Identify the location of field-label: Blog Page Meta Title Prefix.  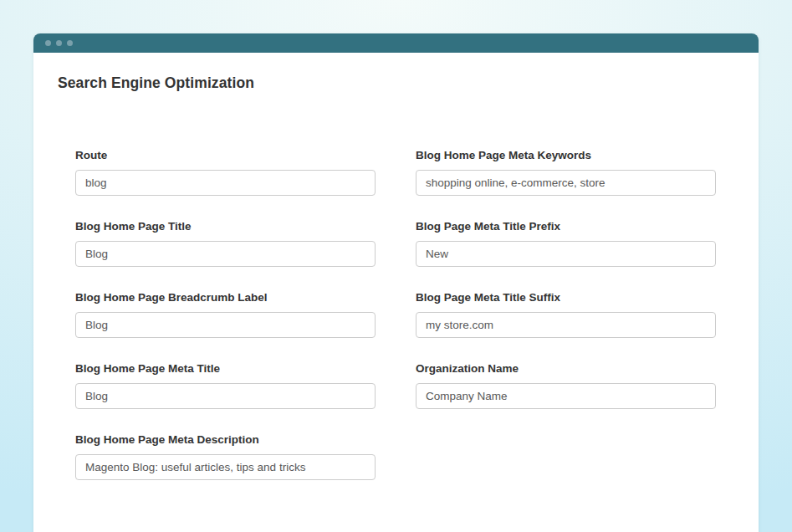
(565, 226).